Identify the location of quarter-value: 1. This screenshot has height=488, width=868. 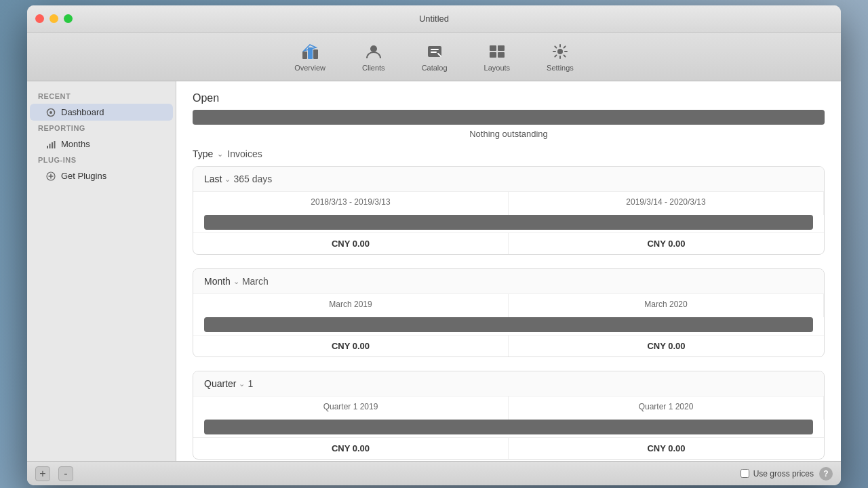
(250, 384).